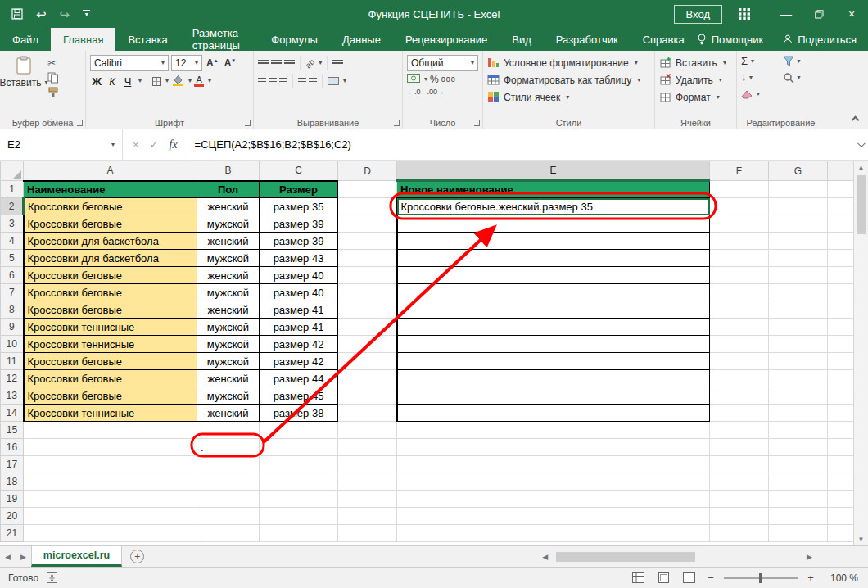 The height and width of the screenshot is (588, 868). I want to click on align-right-icon, so click(283, 82).